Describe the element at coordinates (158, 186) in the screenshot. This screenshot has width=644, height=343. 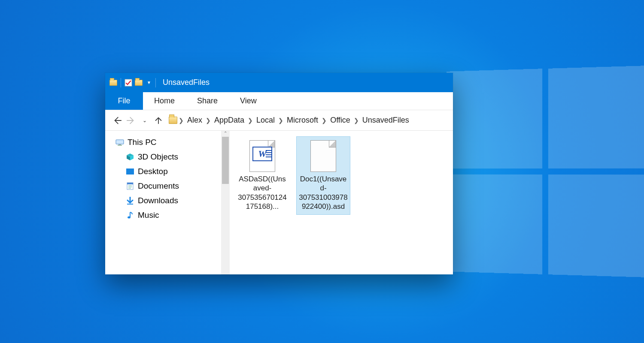
I see `tree-item-label: Documents` at that location.